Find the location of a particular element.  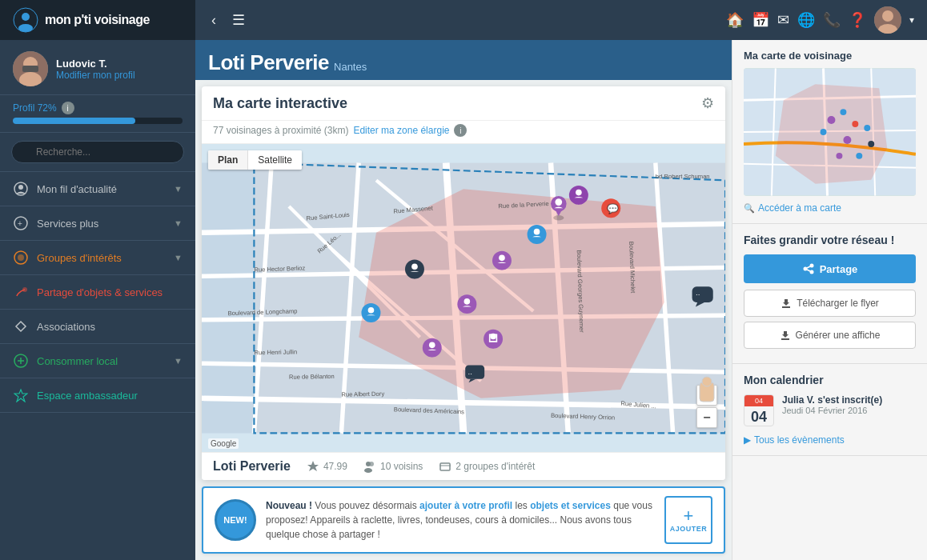

topnav-left: ‹ ☰ is located at coordinates (228, 20).